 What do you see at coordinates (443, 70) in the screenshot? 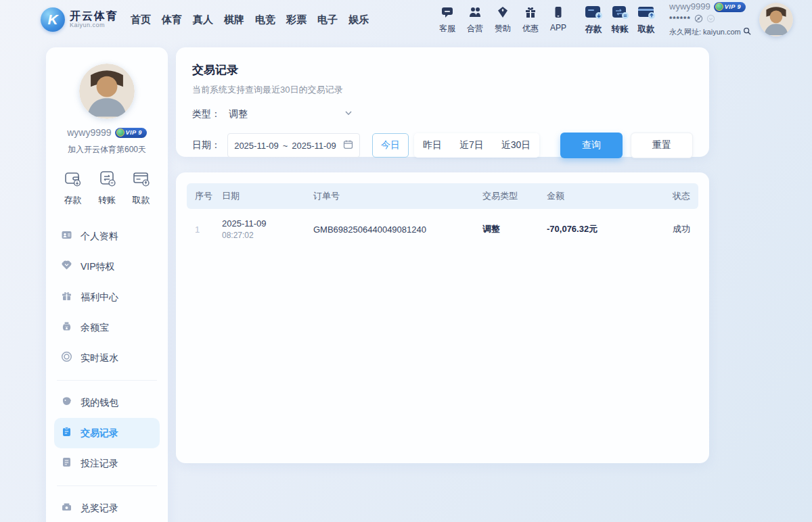
I see `page-title: 交易记录` at bounding box center [443, 70].